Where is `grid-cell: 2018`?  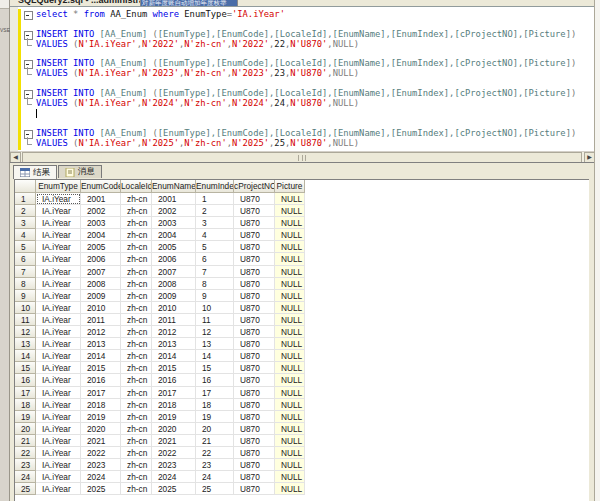 grid-cell: 2018 is located at coordinates (101, 405).